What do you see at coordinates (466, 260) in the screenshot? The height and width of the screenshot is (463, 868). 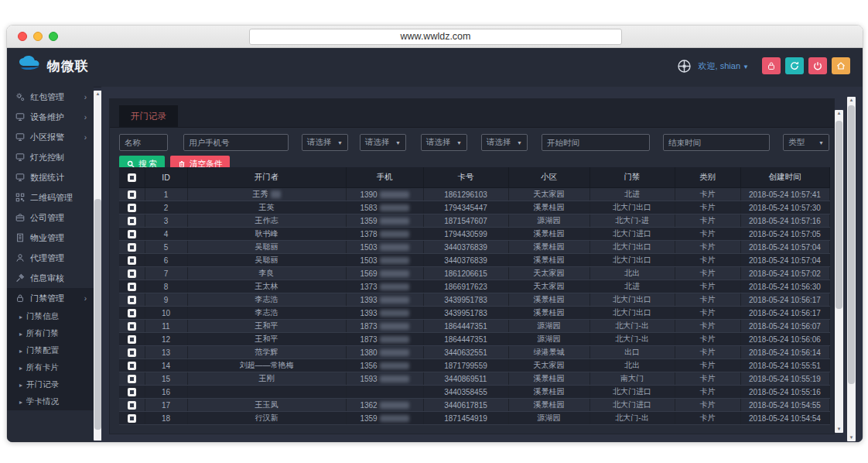 I see `cell-card: 3440376839` at bounding box center [466, 260].